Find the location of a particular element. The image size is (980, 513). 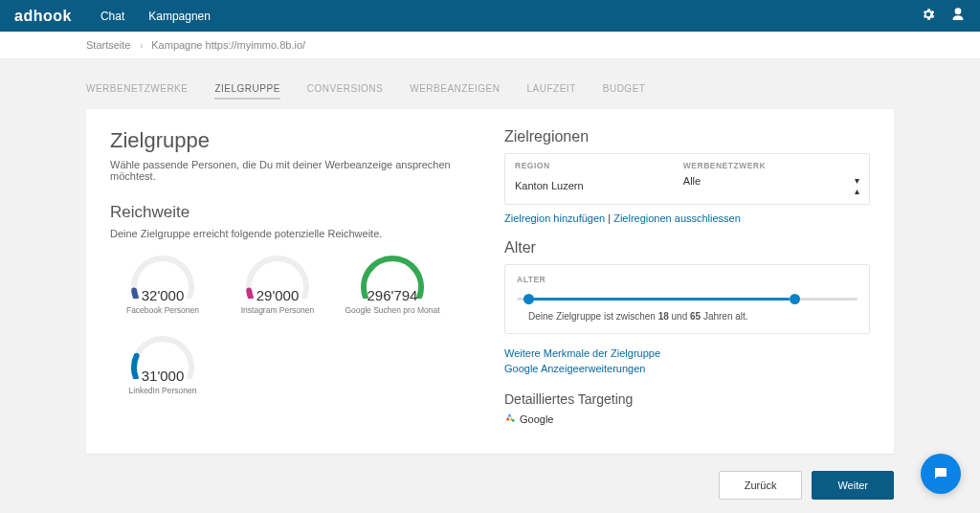

alter-message: Deine Zielgruppe ist zwischen 18 und 65 … is located at coordinates (693, 316).